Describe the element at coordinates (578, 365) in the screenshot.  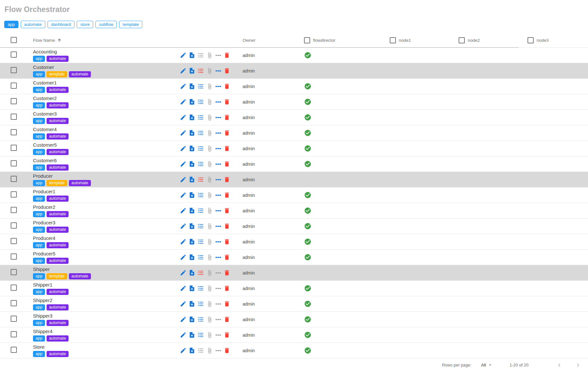
I see `next-page-button` at that location.